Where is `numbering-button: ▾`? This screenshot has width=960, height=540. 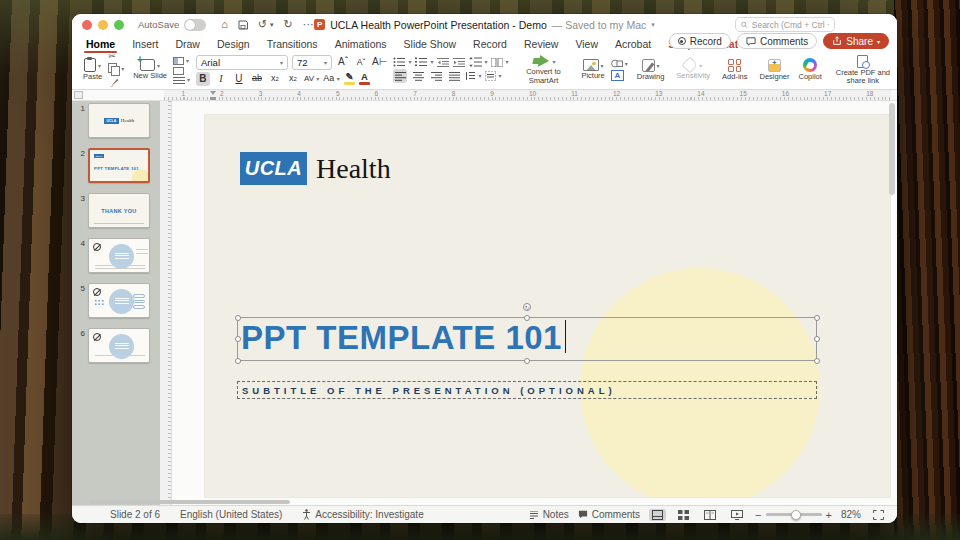 numbering-button: ▾ is located at coordinates (424, 62).